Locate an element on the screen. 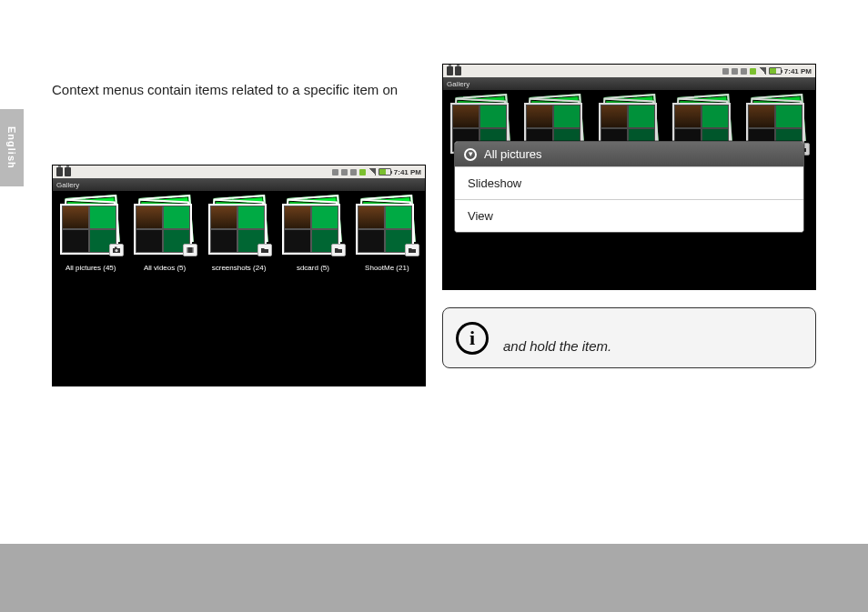 This screenshot has width=868, height=612. info-note-text: and hold the item. is located at coordinates (557, 338).